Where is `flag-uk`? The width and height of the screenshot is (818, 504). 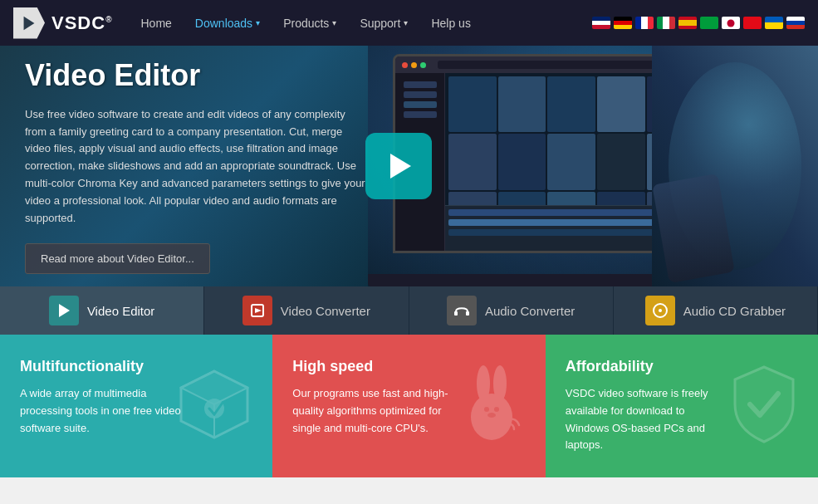
flag-uk is located at coordinates (601, 23).